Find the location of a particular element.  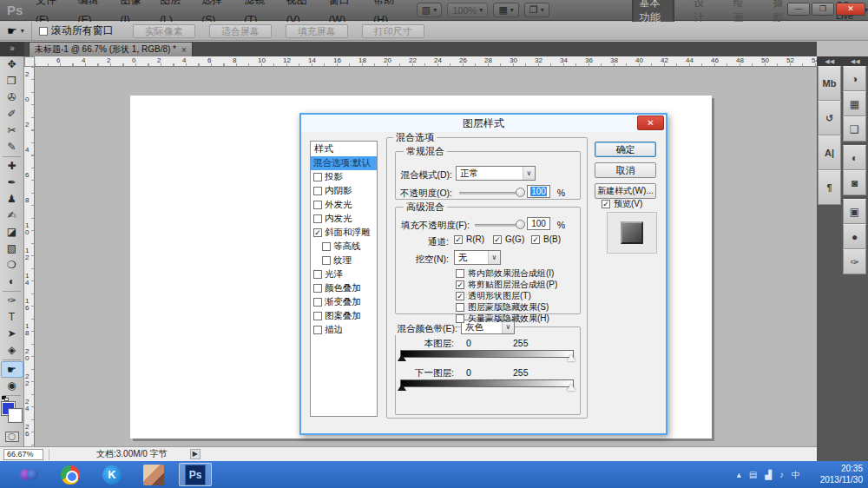

scroll-all-windows-option: 滚动所有窗口 is located at coordinates (76, 31).